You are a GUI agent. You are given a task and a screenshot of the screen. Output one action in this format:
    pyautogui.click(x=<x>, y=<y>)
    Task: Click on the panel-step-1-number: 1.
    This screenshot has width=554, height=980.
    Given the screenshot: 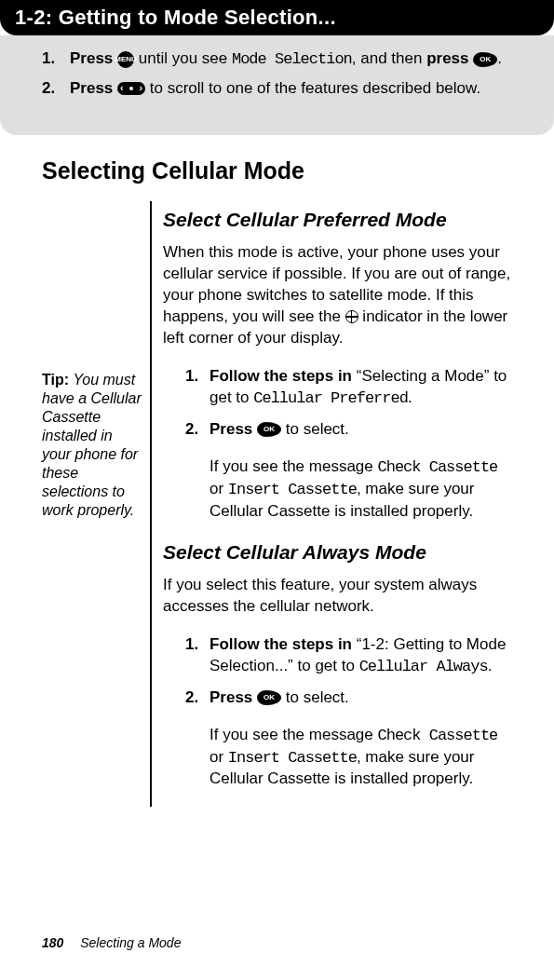 What is the action you would take?
    pyautogui.click(x=56, y=60)
    